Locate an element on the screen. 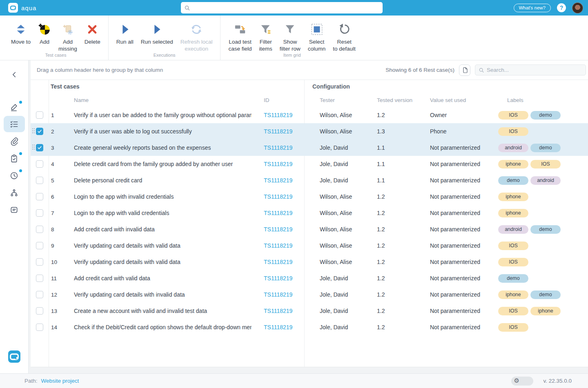  path-project-link: Website project is located at coordinates (60, 381).